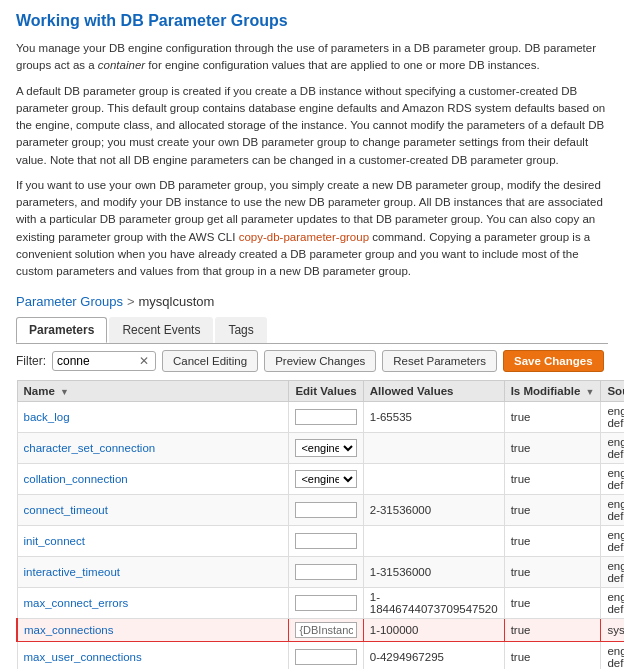 The width and height of the screenshot is (624, 669). I want to click on intro-p2: A default DB parameter group is created …, so click(312, 126).